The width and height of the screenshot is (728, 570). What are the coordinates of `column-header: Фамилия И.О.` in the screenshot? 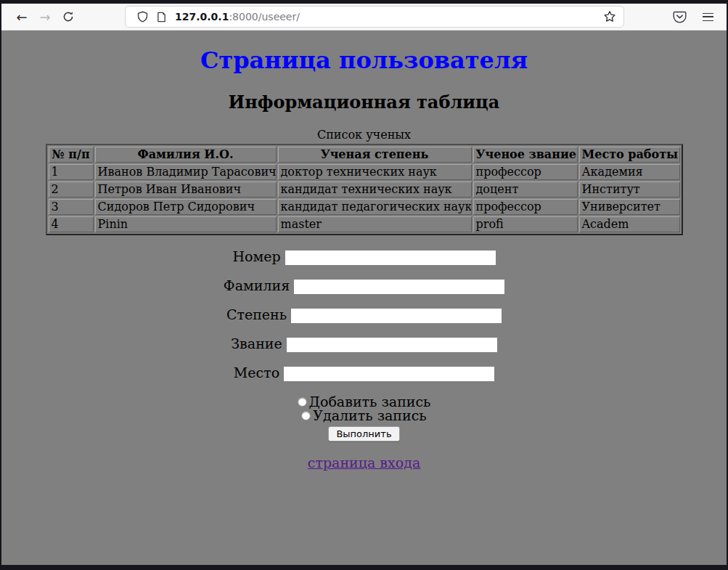 It's located at (186, 155).